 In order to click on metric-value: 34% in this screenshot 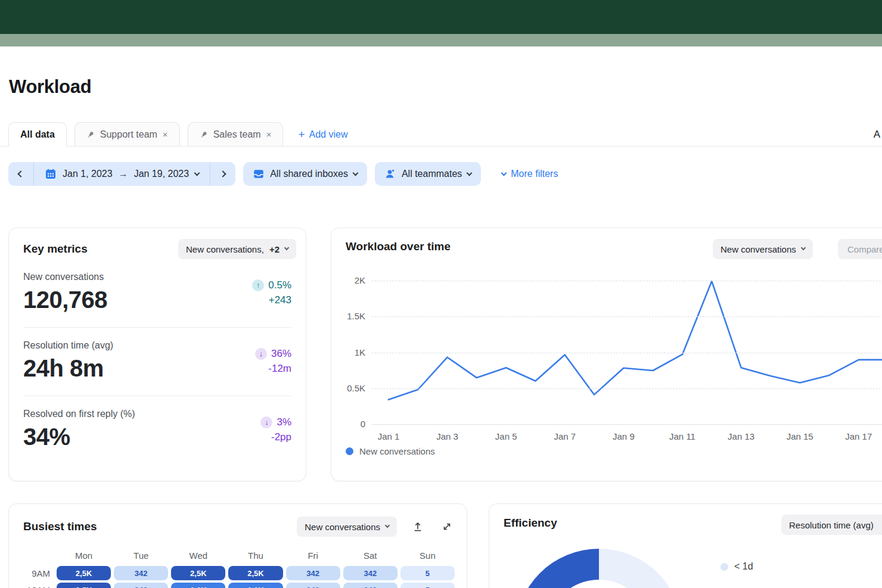, I will do `click(79, 437)`.